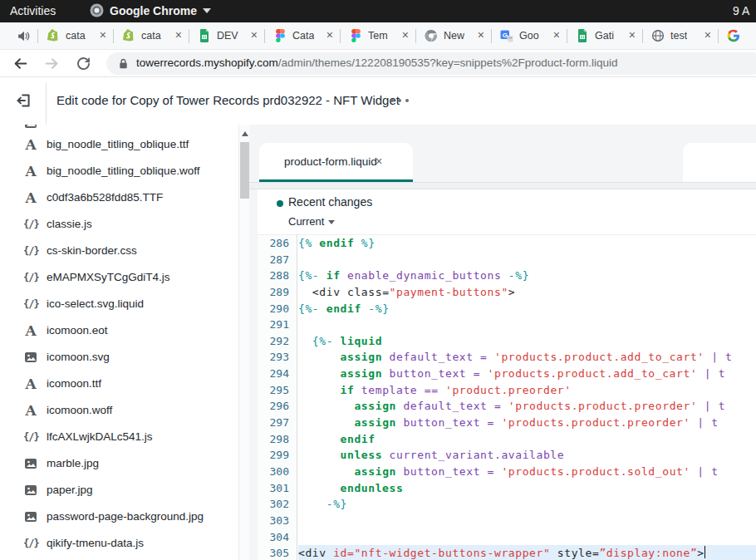  Describe the element at coordinates (527, 504) in the screenshot. I see `code-line: -%}` at that location.